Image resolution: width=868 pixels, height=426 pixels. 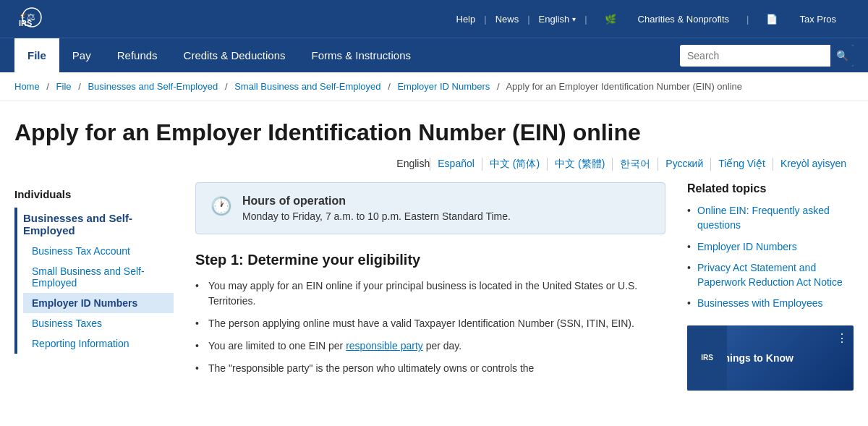 What do you see at coordinates (434, 132) in the screenshot?
I see `page-title: Apply for an Employer Identification Num…` at bounding box center [434, 132].